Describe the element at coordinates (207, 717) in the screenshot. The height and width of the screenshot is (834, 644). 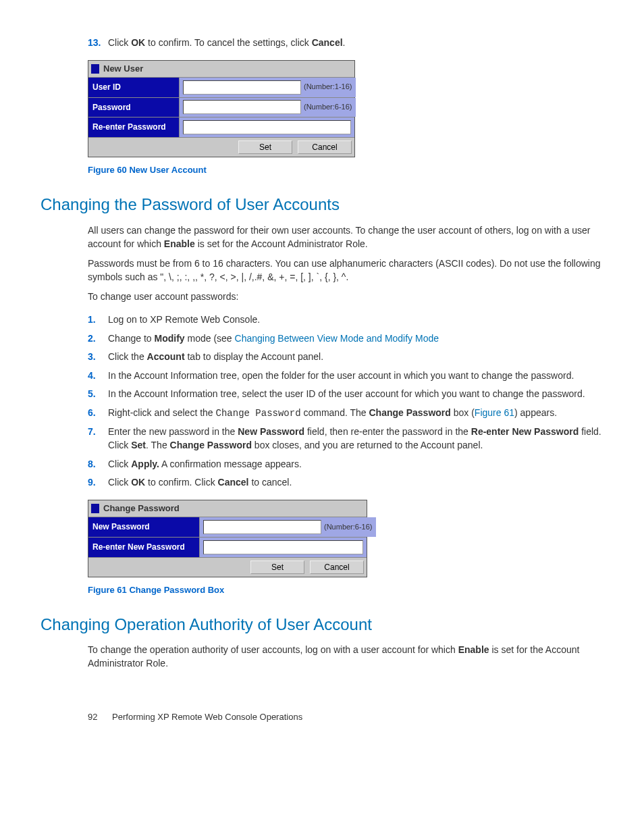
I see `footer-title: Performing XP Remote Web Console Operati…` at that location.